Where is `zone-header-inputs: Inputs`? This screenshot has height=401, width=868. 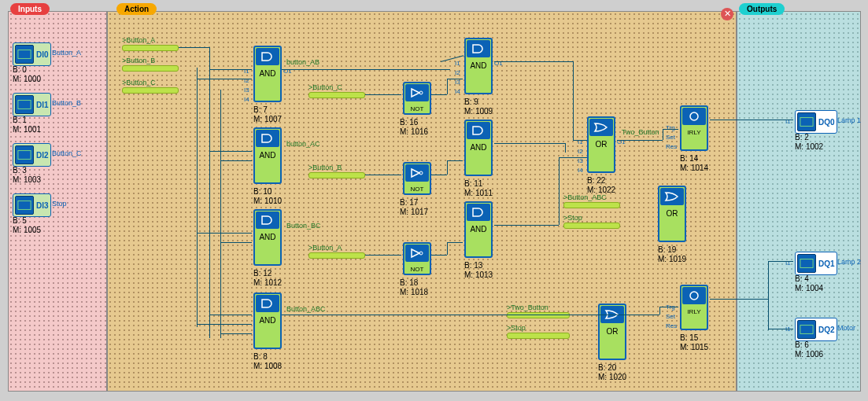
zone-header-inputs: Inputs is located at coordinates (30, 9).